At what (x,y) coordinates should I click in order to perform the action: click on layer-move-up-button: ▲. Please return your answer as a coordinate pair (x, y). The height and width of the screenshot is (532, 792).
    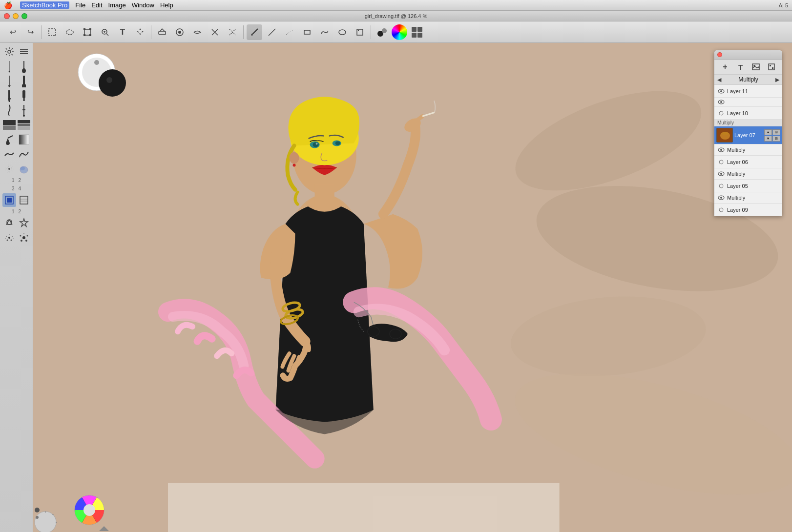
    Looking at the image, I should click on (768, 132).